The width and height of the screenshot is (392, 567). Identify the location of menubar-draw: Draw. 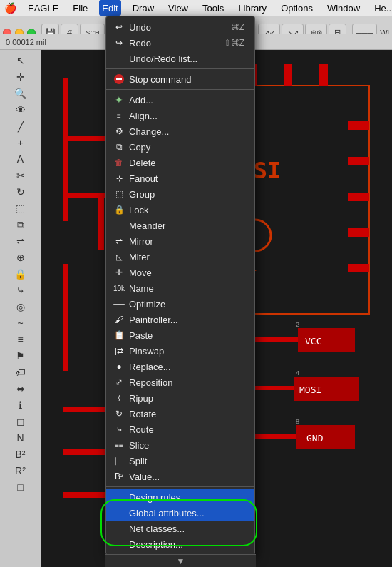
(143, 8).